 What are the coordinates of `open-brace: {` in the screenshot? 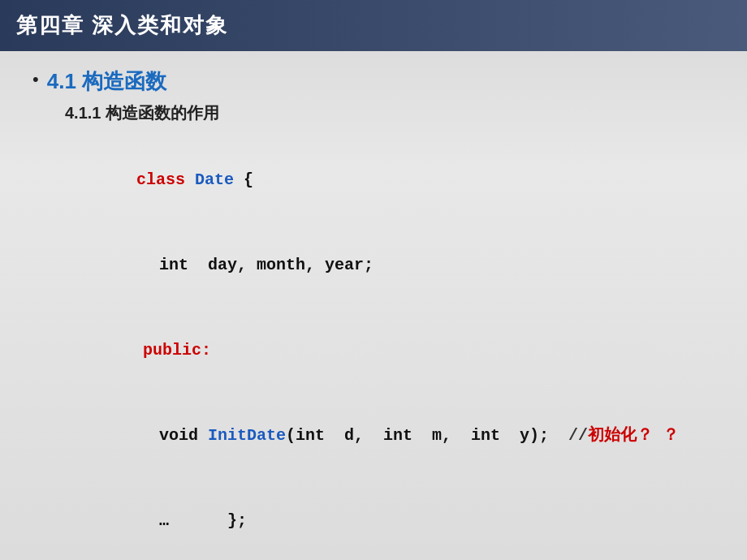 It's located at (244, 180).